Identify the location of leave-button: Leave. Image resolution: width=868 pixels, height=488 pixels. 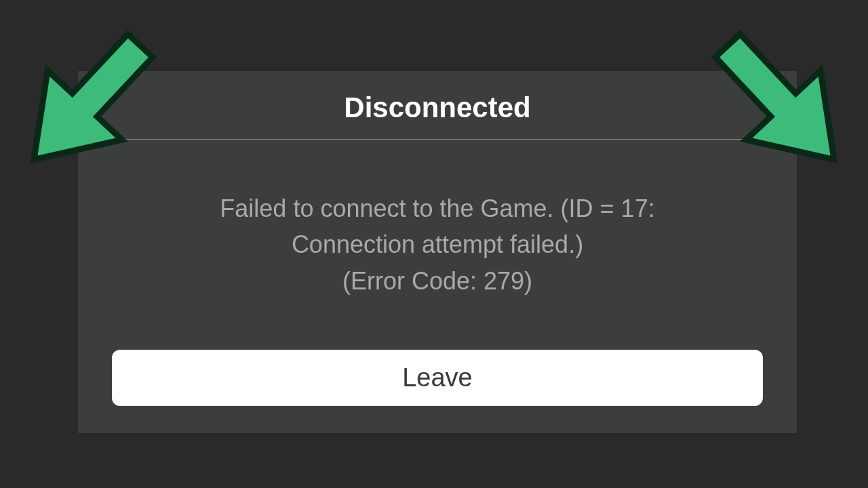
(437, 378).